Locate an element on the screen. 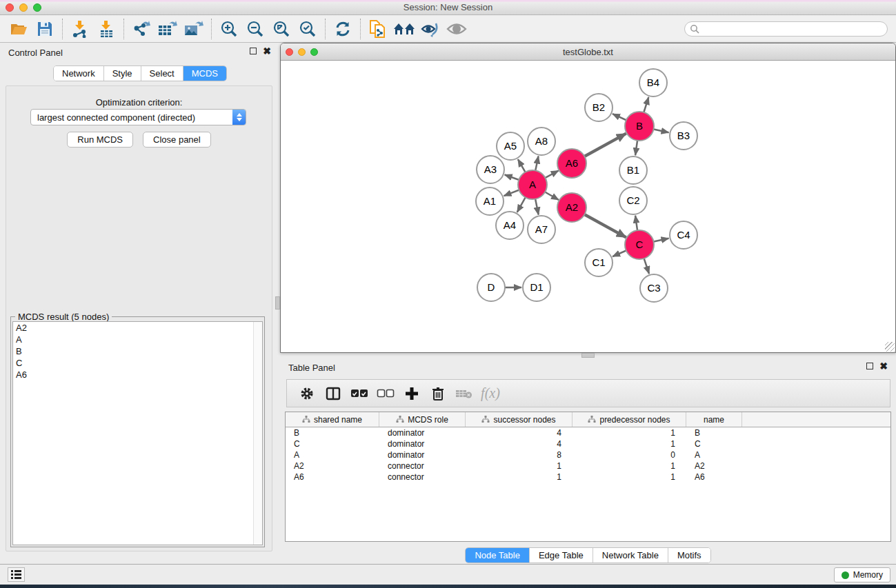 The height and width of the screenshot is (588, 896). scrollbar-track is located at coordinates (258, 433).